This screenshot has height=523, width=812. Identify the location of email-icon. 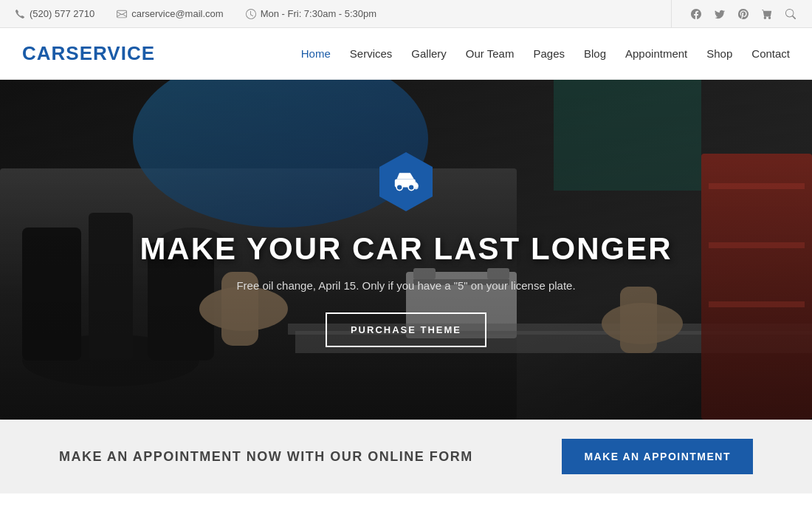
(122, 14).